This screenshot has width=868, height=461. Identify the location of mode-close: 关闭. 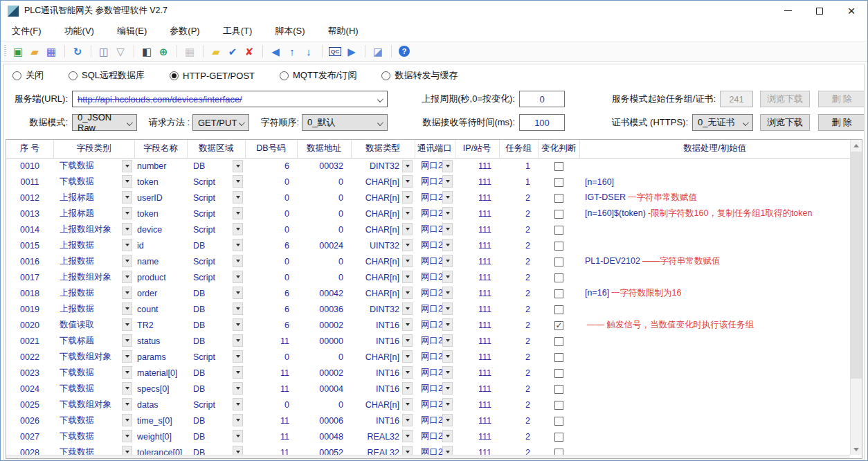
(28, 75).